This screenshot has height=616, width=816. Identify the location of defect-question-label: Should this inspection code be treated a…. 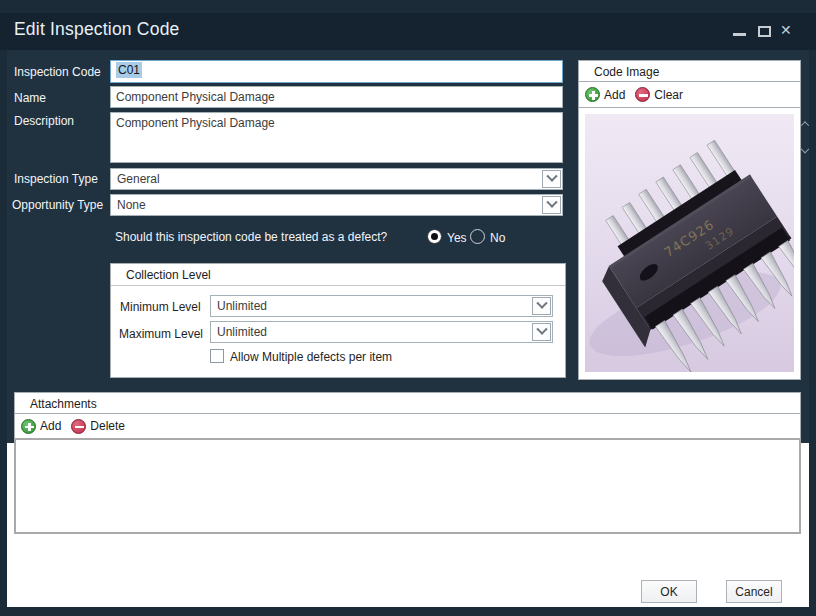
(251, 237).